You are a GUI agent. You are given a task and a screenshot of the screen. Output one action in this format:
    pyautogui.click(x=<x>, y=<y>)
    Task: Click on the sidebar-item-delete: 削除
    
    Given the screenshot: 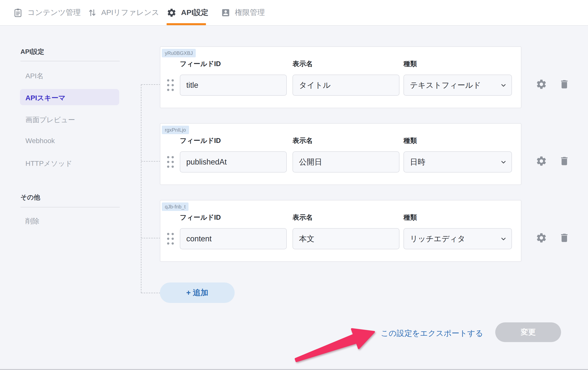 What is the action you would take?
    pyautogui.click(x=32, y=221)
    